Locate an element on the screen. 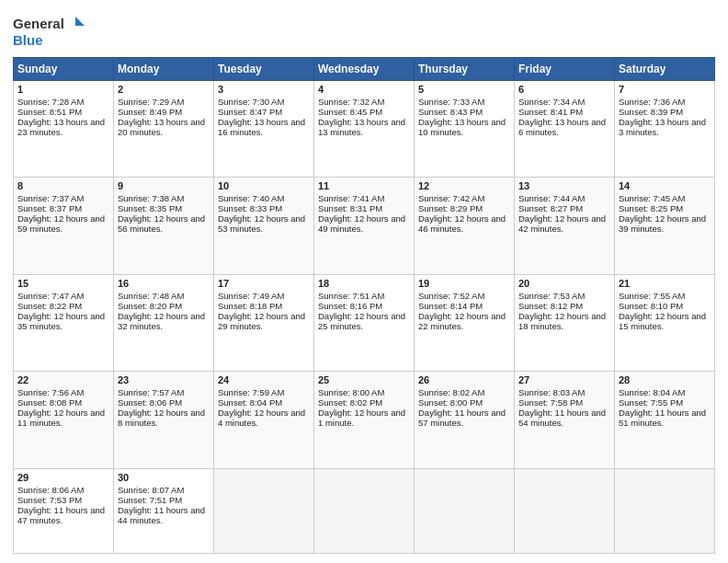  header: General Blue is located at coordinates (364, 29).